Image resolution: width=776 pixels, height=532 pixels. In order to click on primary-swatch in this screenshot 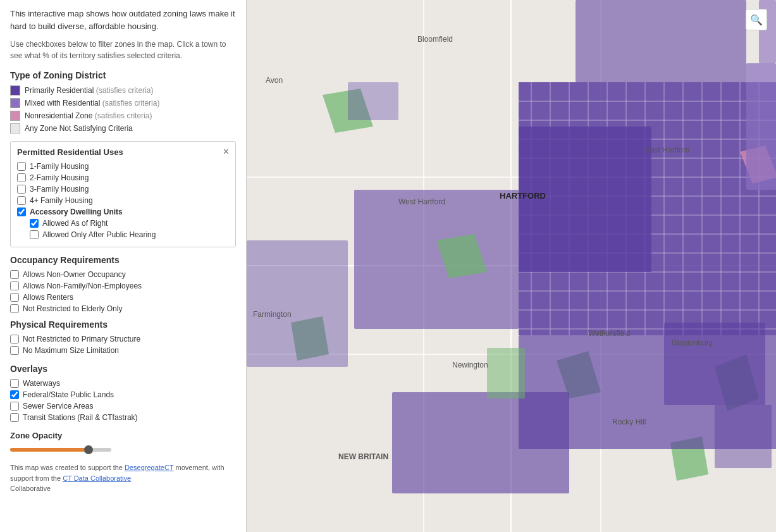, I will do `click(15, 90)`.